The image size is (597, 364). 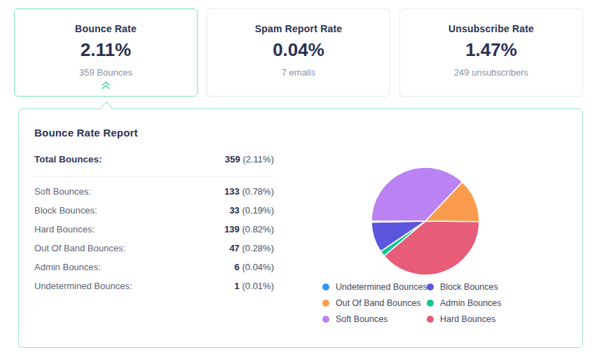 I want to click on legend-item-undetermined-bounces: Undetermined Bounces, so click(x=374, y=287).